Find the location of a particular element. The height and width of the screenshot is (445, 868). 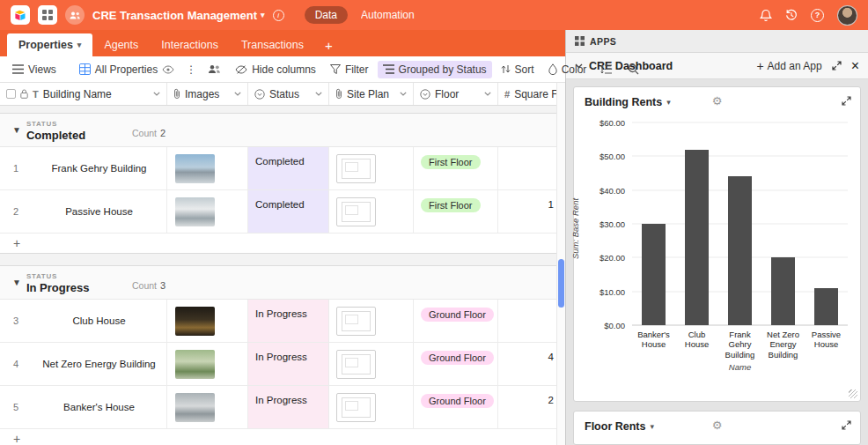

airtable-logo-icon is located at coordinates (20, 15).